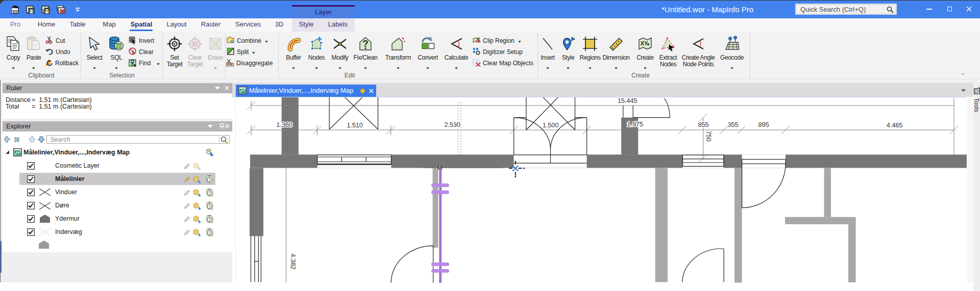  I want to click on svg-text: 1.500, so click(551, 125).